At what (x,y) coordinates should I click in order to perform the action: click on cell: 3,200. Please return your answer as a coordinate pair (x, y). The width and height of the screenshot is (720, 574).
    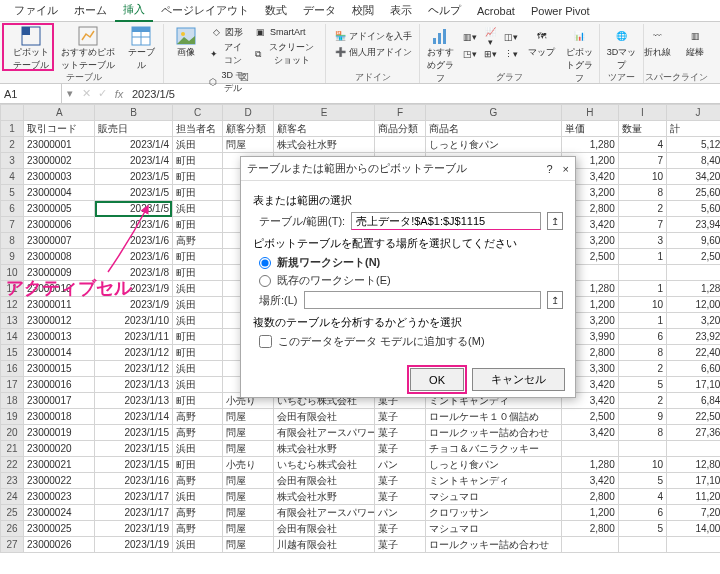
    Looking at the image, I should click on (694, 321).